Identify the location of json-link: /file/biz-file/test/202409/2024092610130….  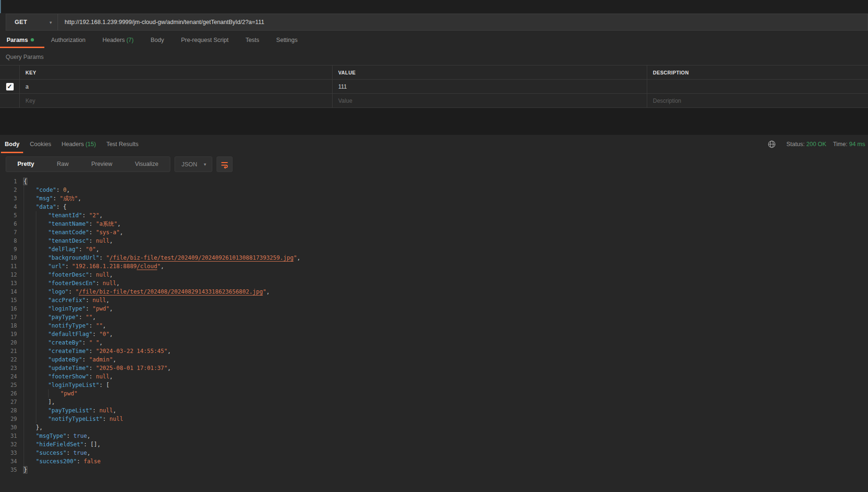
(201, 258).